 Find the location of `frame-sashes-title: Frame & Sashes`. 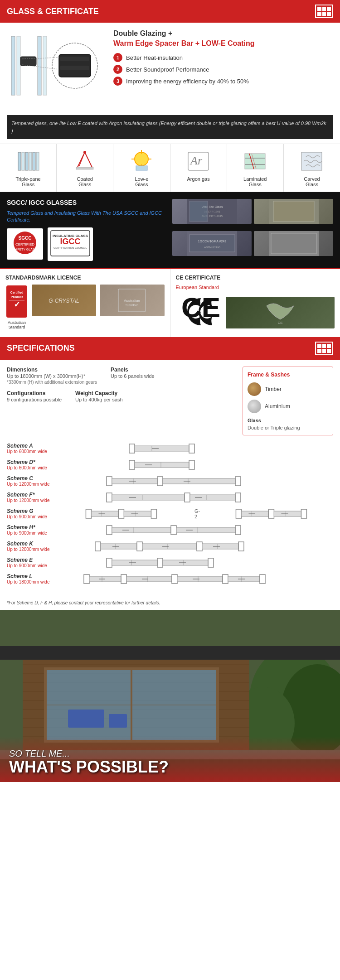

frame-sashes-title: Frame & Sashes is located at coordinates (288, 375).